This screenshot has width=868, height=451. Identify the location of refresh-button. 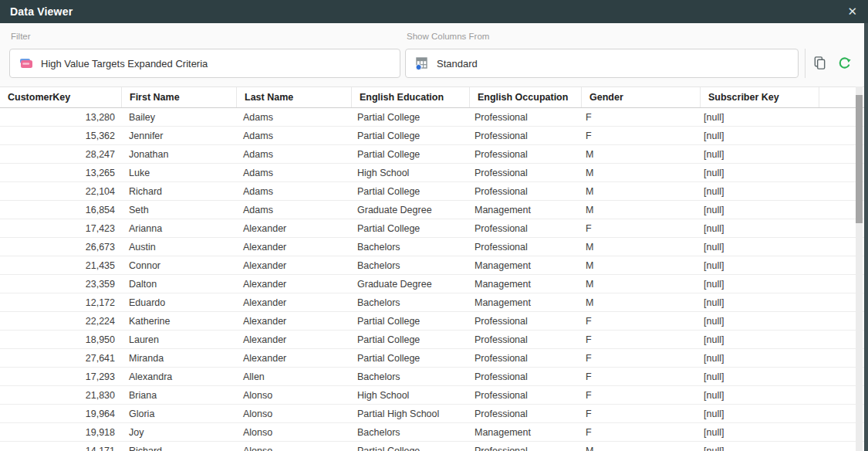
(844, 63).